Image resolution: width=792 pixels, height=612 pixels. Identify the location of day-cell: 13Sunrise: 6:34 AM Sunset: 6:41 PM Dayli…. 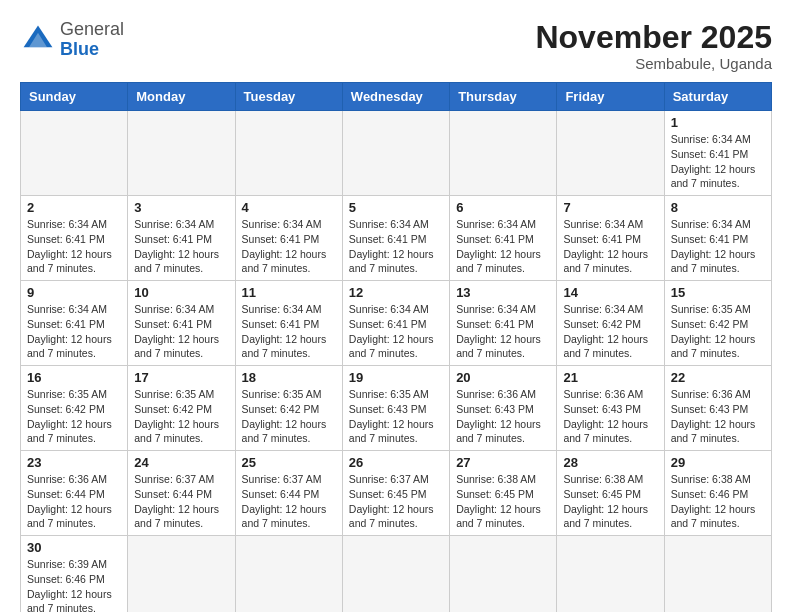
(504, 324).